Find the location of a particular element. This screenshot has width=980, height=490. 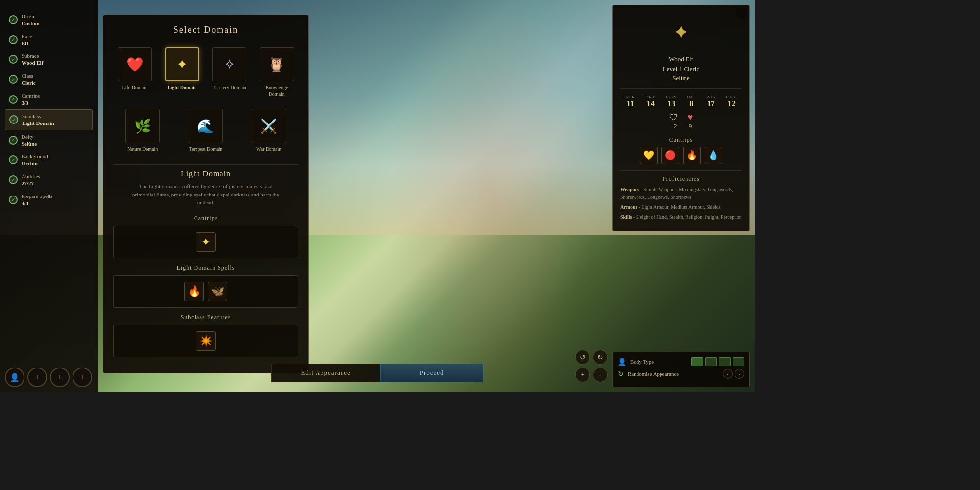

body-type-label: Body Type is located at coordinates (659, 362).